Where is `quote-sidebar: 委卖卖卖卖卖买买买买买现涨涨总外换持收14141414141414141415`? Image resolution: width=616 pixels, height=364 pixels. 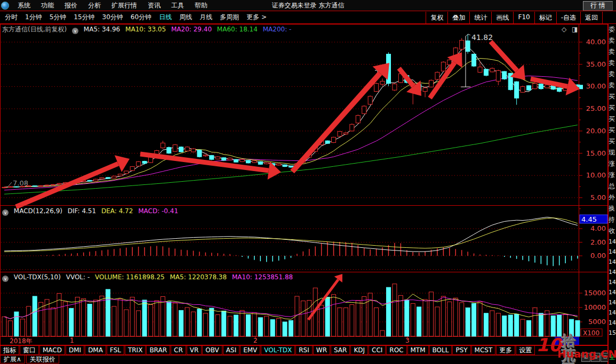 quote-sidebar: 委卖卖卖卖卖买买买买买现涨涨总外换持收14141414141414141415 is located at coordinates (612, 194).